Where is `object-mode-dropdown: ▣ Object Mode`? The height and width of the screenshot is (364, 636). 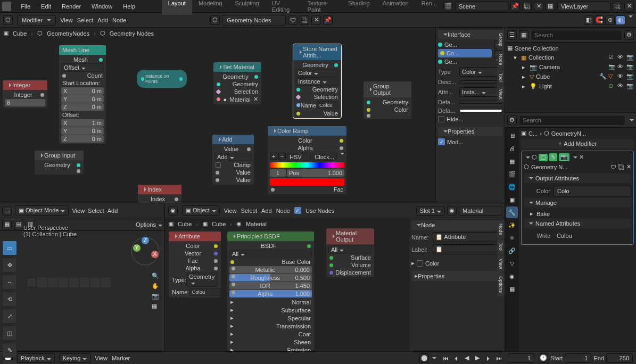 object-mode-dropdown: ▣ Object Mode is located at coordinates (42, 211).